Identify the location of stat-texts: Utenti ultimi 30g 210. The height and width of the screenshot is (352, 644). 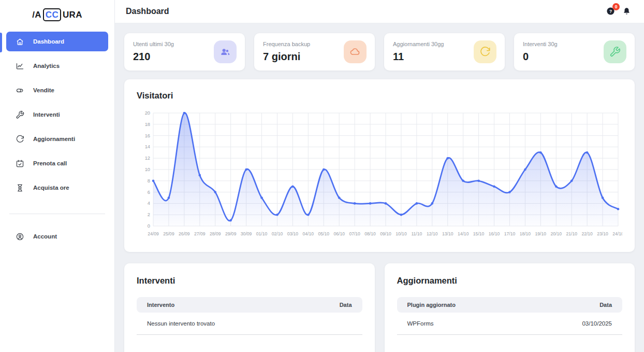
(153, 52).